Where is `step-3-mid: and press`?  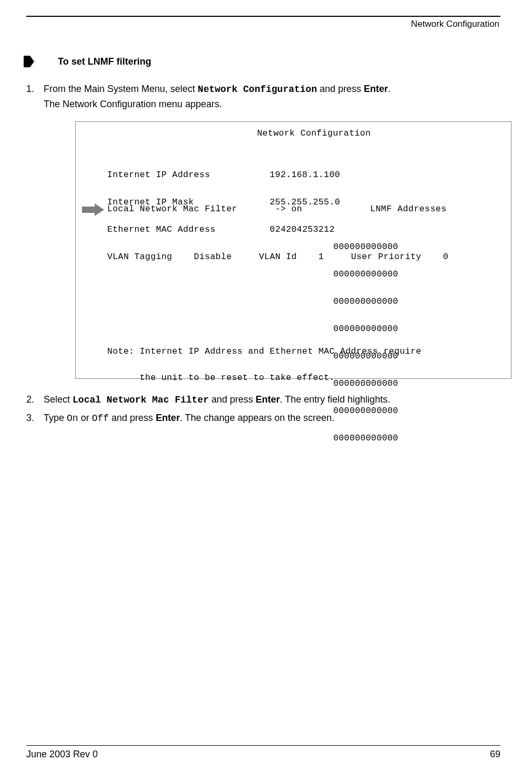
step-3-mid: and press is located at coordinates (132, 418).